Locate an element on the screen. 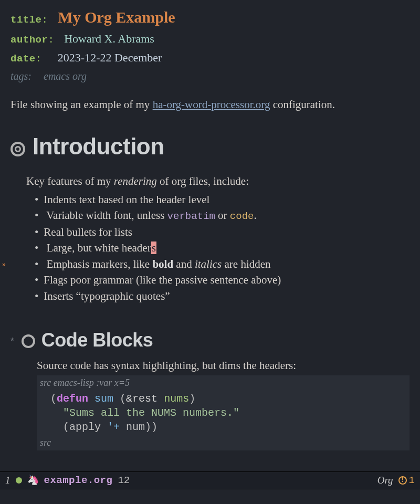  fringe-arrow-icon: » is located at coordinates (4, 265).